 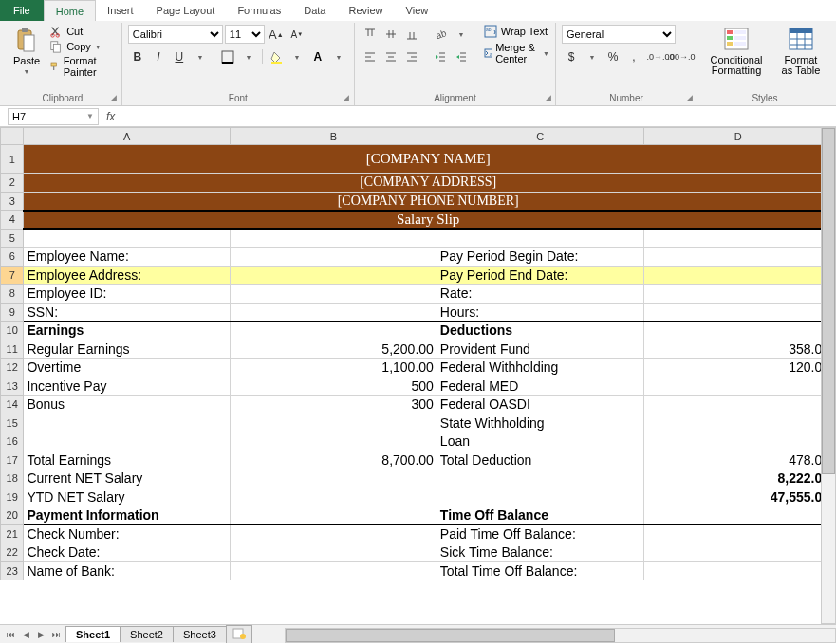 I want to click on scrollbar-thumb, so click(x=828, y=302).